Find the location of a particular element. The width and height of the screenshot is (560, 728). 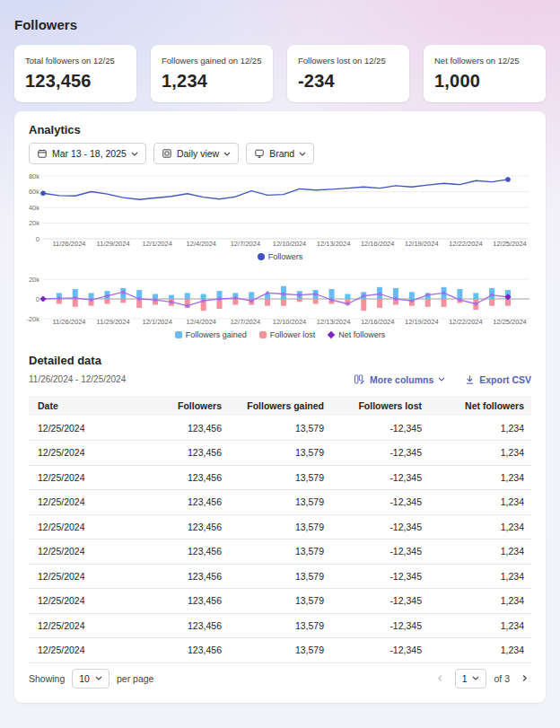

view-granularity-filter: Daily view is located at coordinates (196, 153).